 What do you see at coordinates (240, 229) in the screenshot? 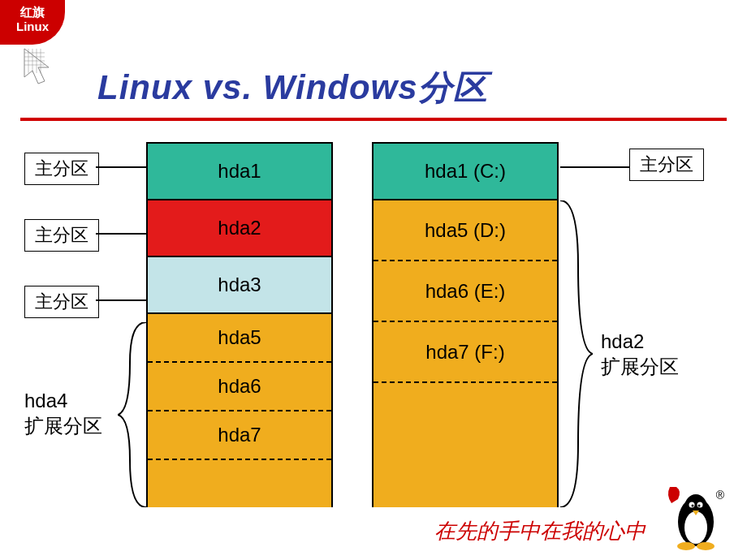
I see `linux-hda2: hda2` at bounding box center [240, 229].